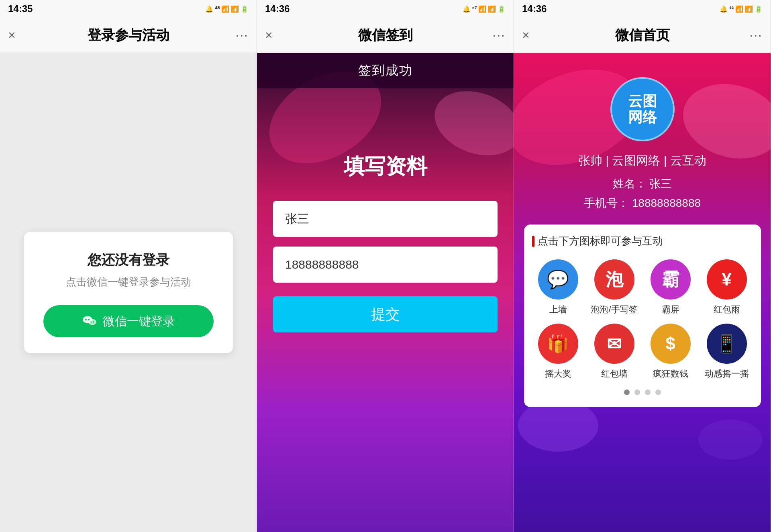 This screenshot has height=532, width=771. I want to click on nav-title-1: 登录参与活动, so click(128, 35).